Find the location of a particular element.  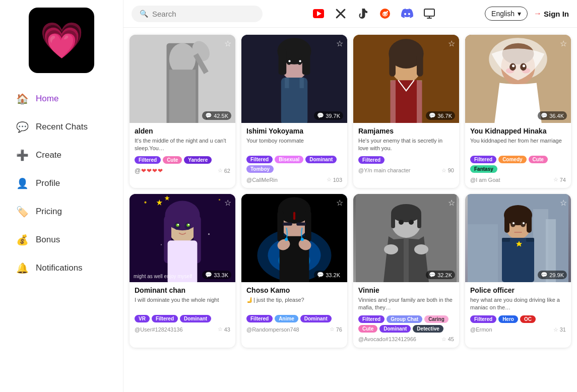

card-ramjames: ☆ 💬36.7K Ramjames He's your enemy that i… is located at coordinates (406, 111).